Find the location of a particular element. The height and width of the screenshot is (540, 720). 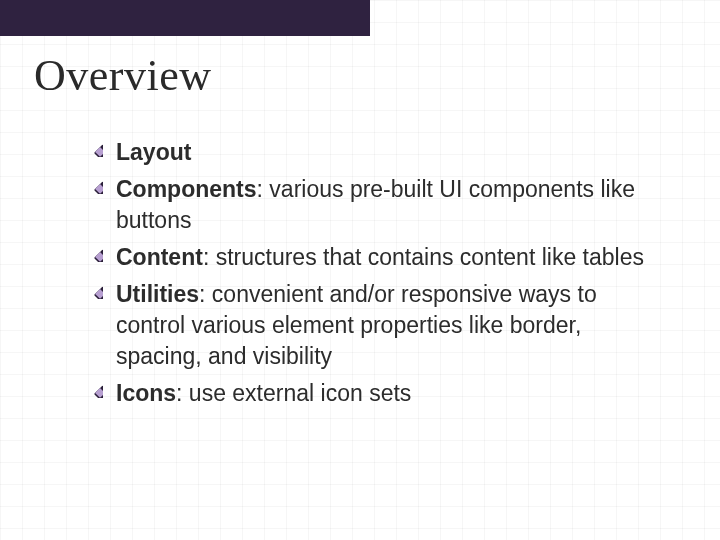

bullet-desc: : structures that contains content like … is located at coordinates (424, 257).